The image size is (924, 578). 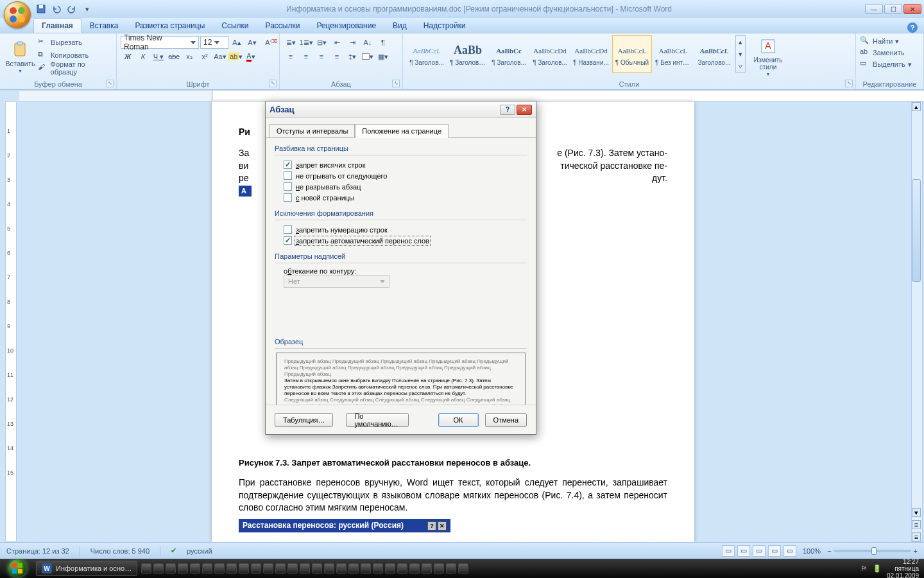 I want to click on status-words: Число слов: 5 940, so click(x=120, y=551).